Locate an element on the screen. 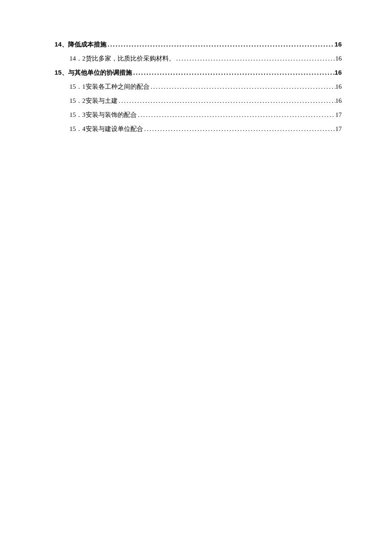 This screenshot has width=392, height=555. toc-number: 15．4 is located at coordinates (78, 129).